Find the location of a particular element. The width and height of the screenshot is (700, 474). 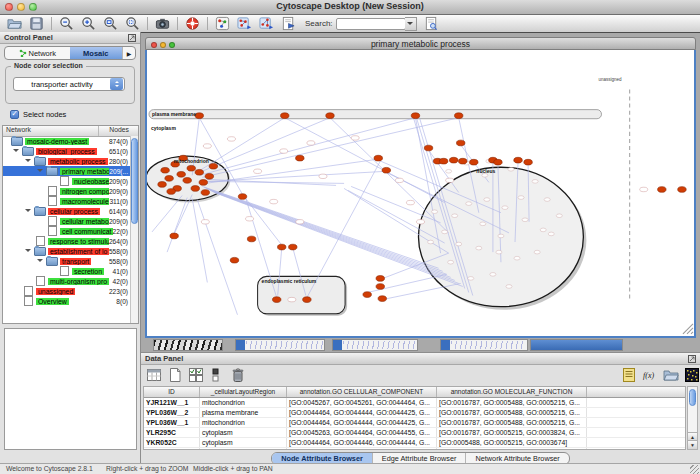

scroll-down-icon: ▼ is located at coordinates (692, 444).